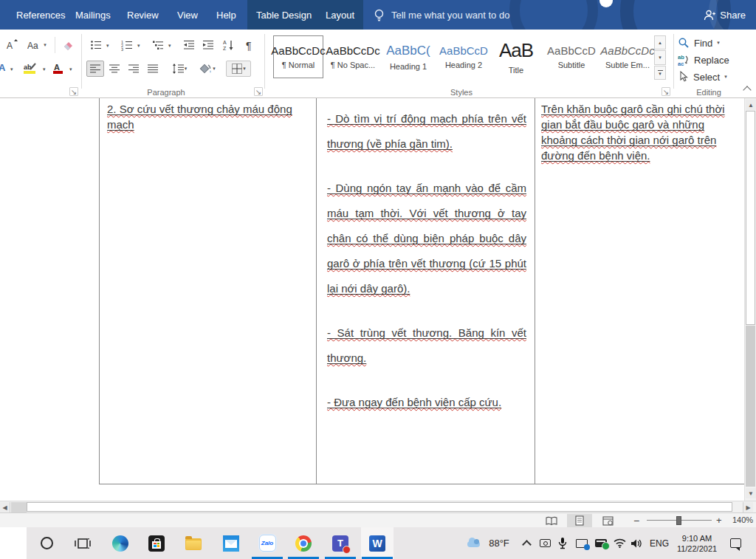 This screenshot has width=756, height=559. What do you see at coordinates (638, 132) in the screenshot?
I see `table-cell-note: Trên khăn buộc garô cần ghi chú thời gia…` at bounding box center [638, 132].